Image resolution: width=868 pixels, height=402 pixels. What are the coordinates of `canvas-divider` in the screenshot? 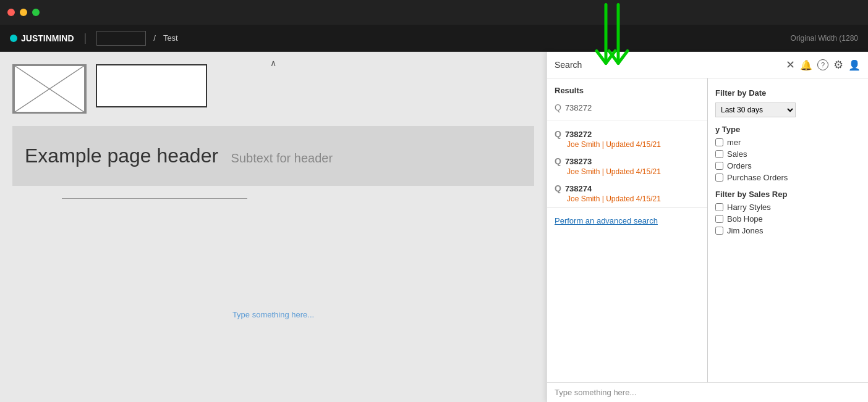 It's located at (155, 199).